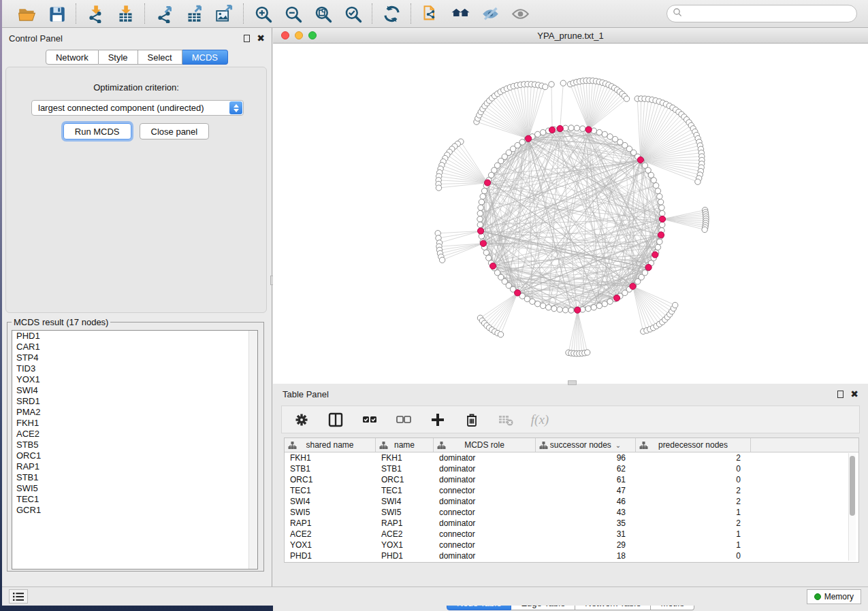 The image size is (868, 611). I want to click on first-neighbors-icon, so click(460, 14).